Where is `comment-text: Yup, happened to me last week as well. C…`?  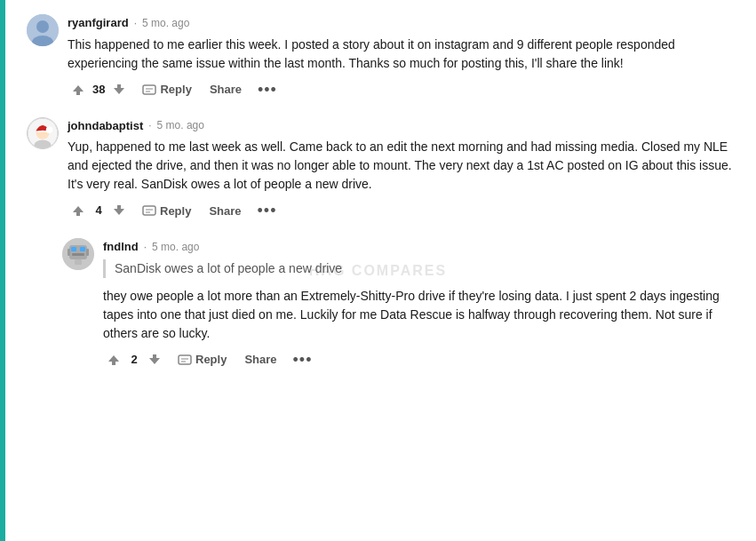
comment-text: Yup, happened to me last week as well. C… is located at coordinates (403, 165).